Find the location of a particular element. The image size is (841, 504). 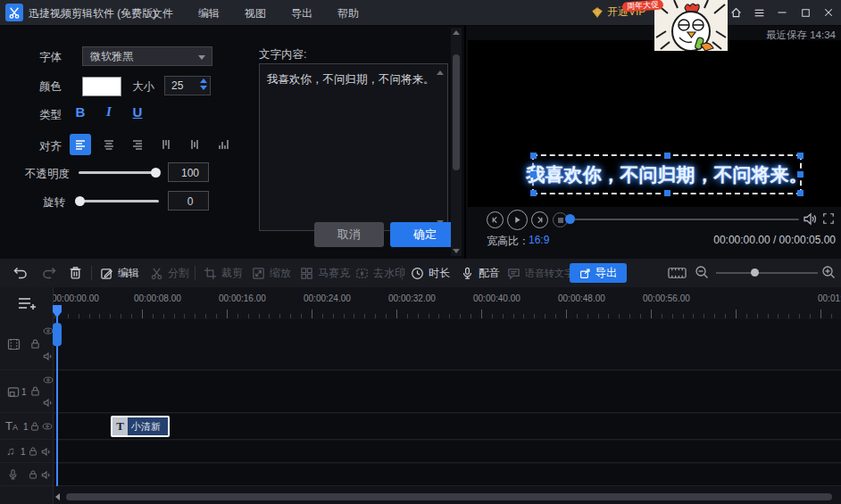

opacity-slider-thumb is located at coordinates (155, 173).